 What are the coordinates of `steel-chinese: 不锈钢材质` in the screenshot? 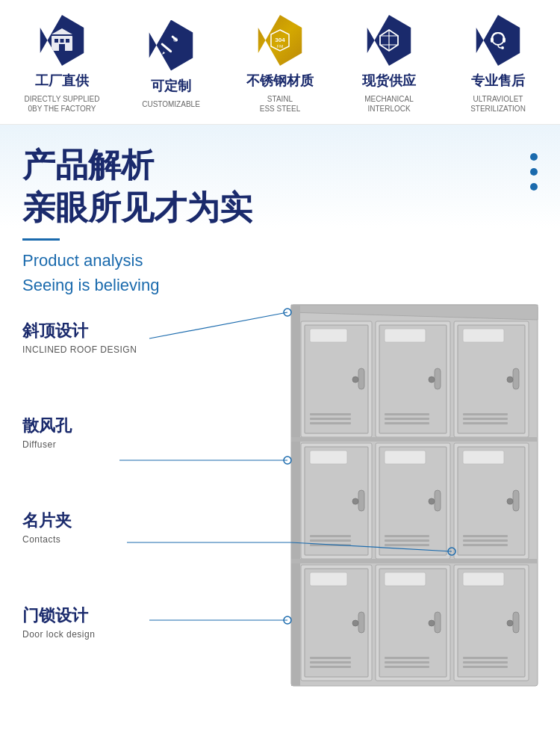 It's located at (280, 81).